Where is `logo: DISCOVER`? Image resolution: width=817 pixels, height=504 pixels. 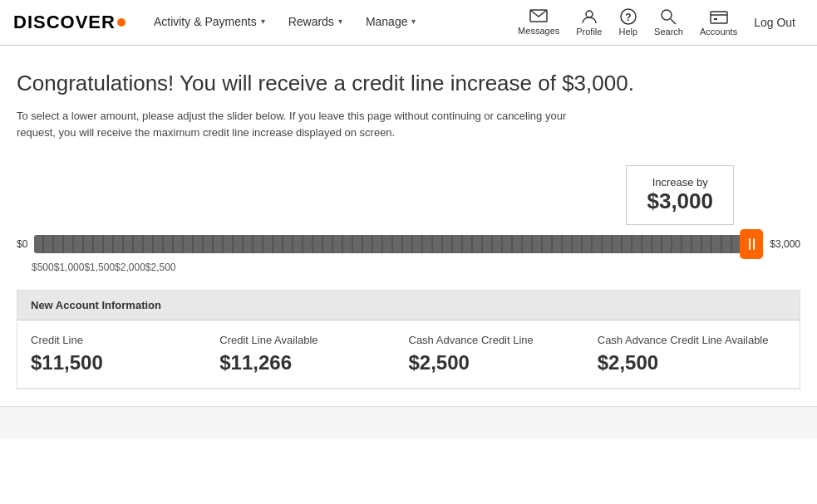
logo: DISCOVER is located at coordinates (70, 22).